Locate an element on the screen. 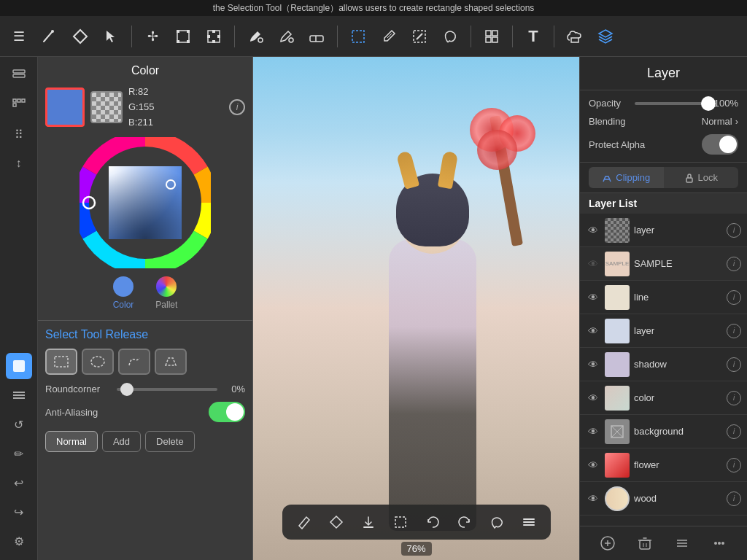  mode-delete-btn: Delete is located at coordinates (170, 442).